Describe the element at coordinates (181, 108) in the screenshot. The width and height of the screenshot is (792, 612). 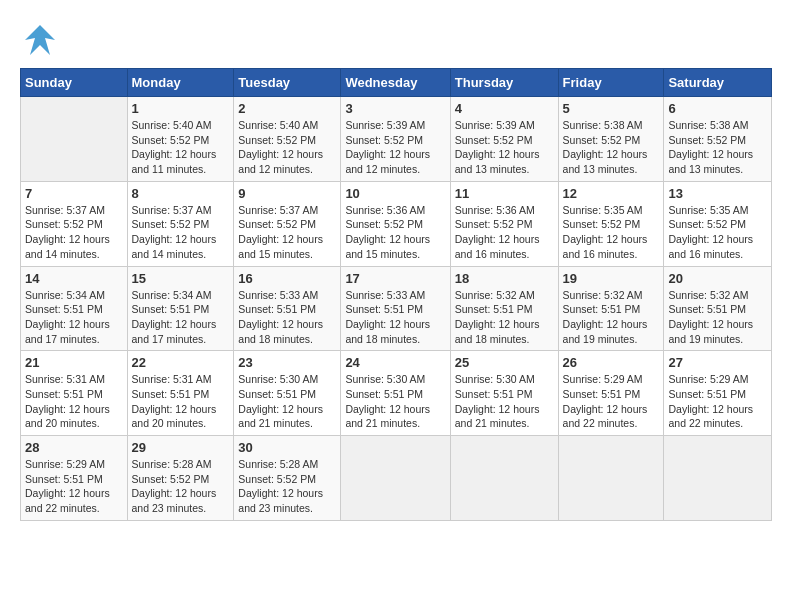
I see `day-number: 1` at that location.